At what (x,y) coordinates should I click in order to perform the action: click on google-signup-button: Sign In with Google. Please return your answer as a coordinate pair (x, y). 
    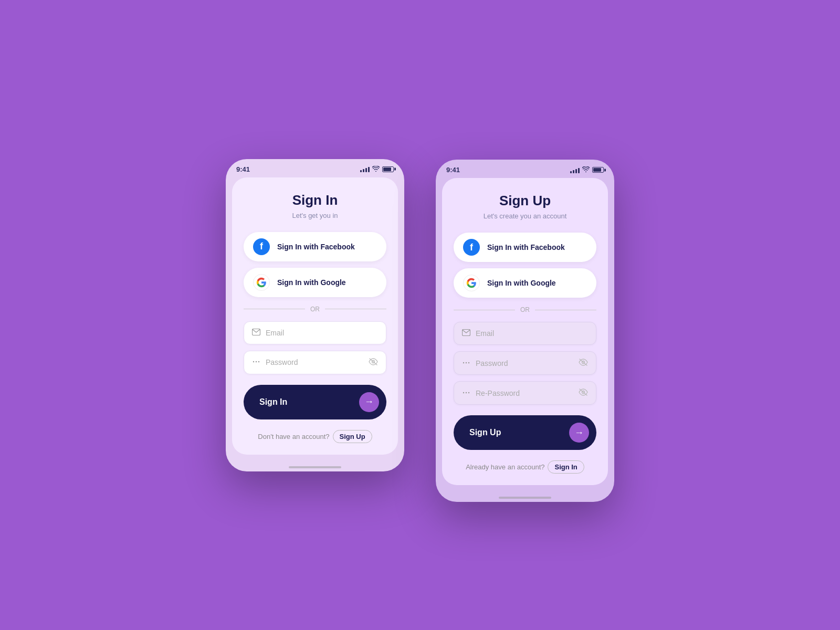
    Looking at the image, I should click on (525, 283).